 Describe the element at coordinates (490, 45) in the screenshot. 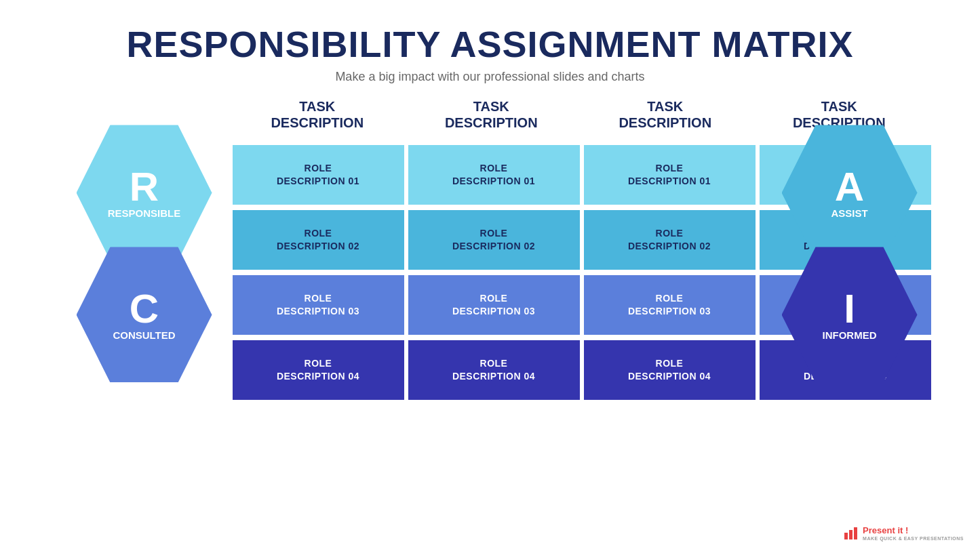

I see `main-title: RESPONSIBILITY ASSIGNMENT MATRIX` at that location.